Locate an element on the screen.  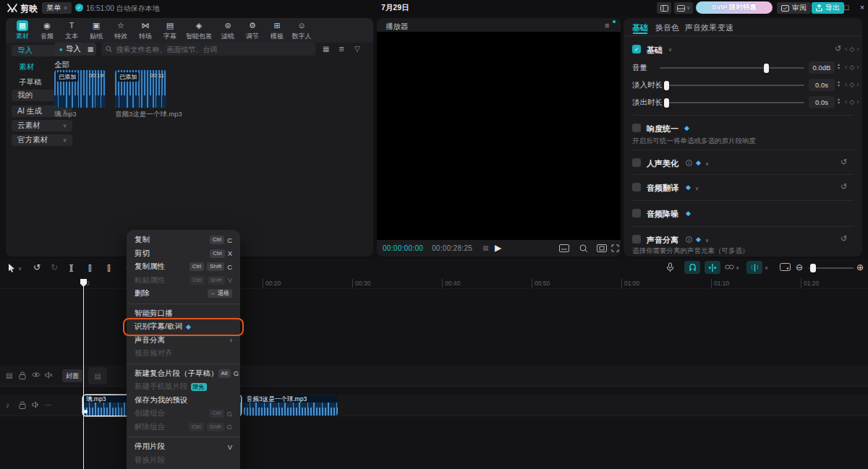
tab-filter: ⊚滤镜 is located at coordinates (228, 30).